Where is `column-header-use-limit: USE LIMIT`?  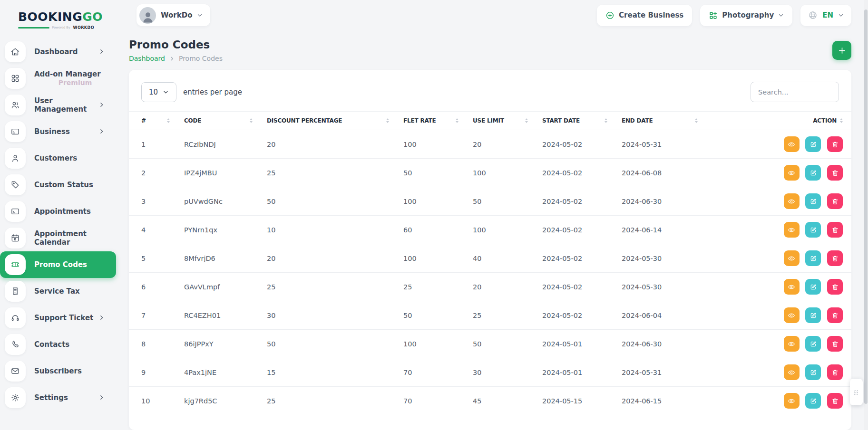
column-header-use-limit: USE LIMIT is located at coordinates (507, 121).